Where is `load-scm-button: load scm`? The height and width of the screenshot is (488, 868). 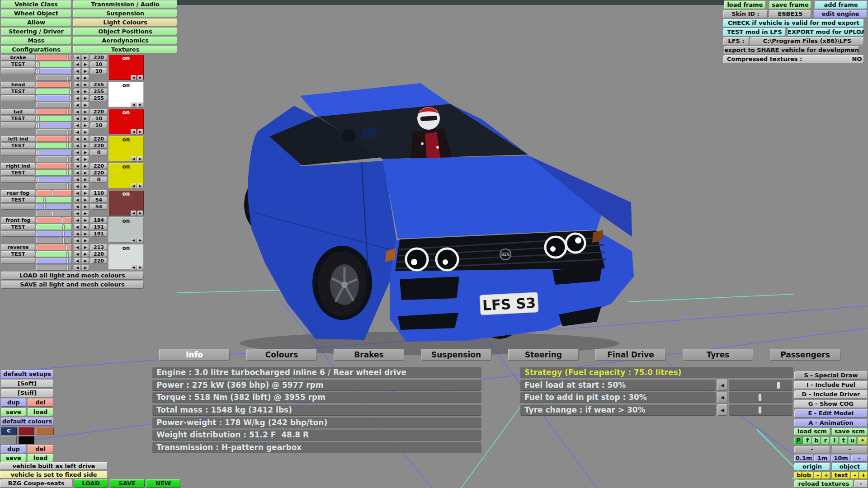
load-scm-button: load scm is located at coordinates (812, 432).